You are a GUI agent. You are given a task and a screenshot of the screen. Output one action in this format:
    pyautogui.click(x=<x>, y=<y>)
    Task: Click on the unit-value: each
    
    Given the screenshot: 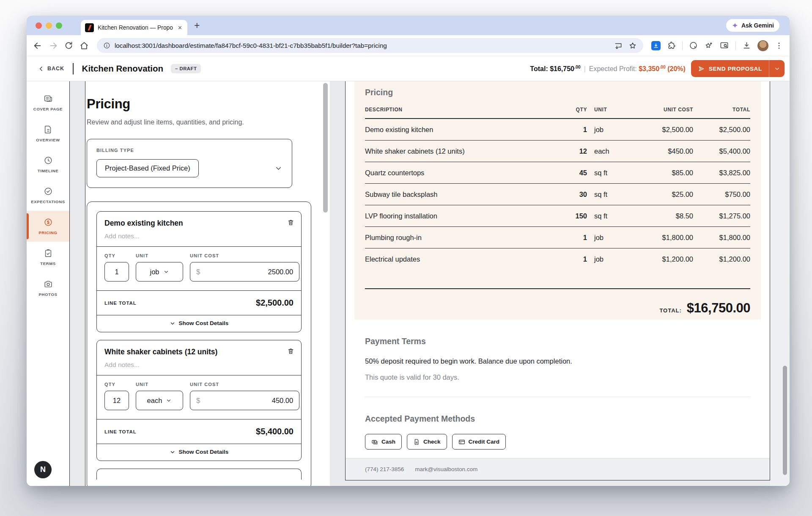 What is the action you would take?
    pyautogui.click(x=155, y=400)
    